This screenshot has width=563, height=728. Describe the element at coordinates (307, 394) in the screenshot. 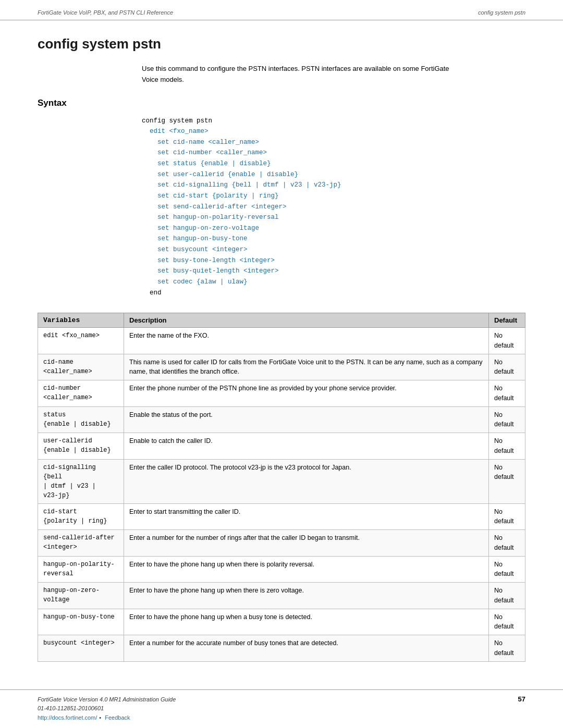

I see `table-cell-description: Enter the phone number of the PSTN phone…` at that location.